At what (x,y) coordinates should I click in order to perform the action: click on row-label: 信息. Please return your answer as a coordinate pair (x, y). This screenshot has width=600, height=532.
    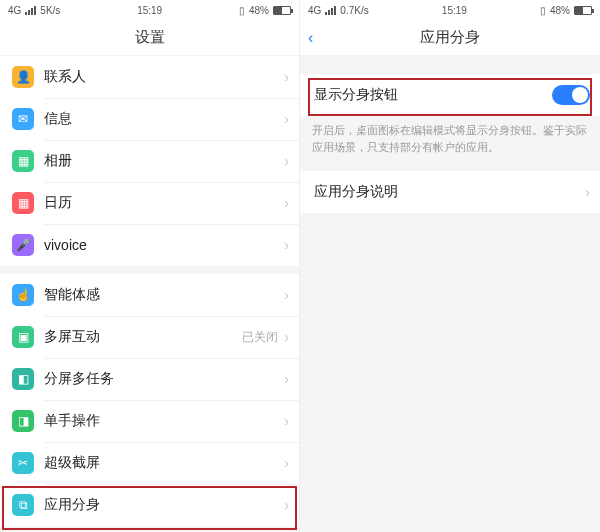
    Looking at the image, I should click on (163, 119).